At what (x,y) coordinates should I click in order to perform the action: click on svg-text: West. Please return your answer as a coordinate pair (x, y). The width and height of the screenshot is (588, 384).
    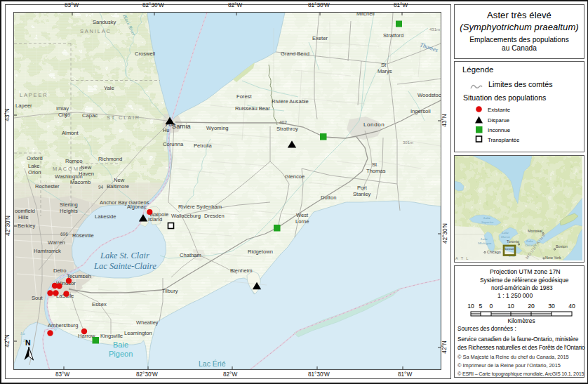
    Looking at the image, I should click on (302, 215).